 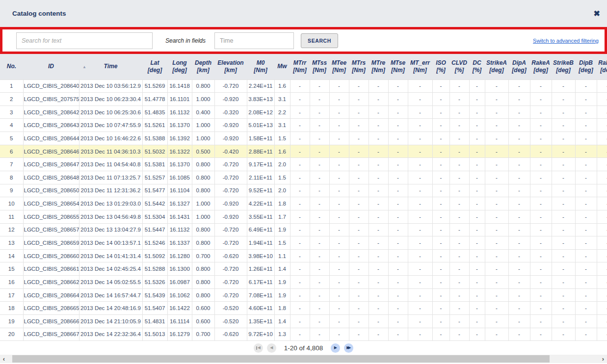 I want to click on column-header-dc: DC[%], so click(x=477, y=67).